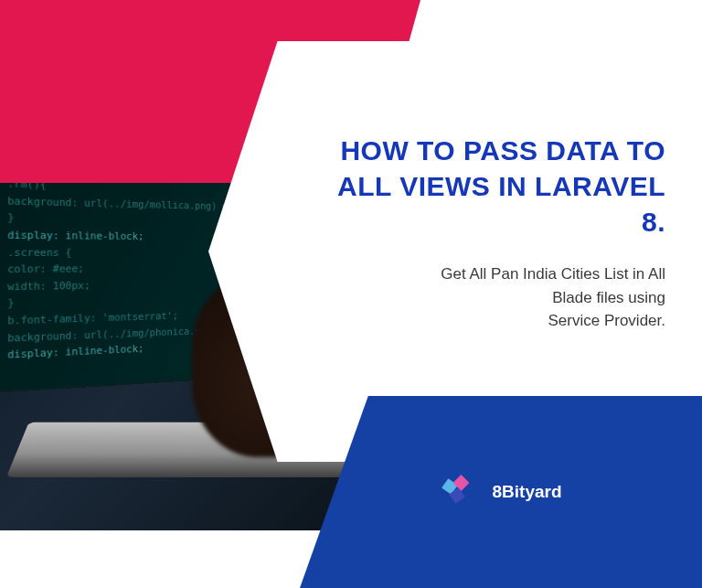 This screenshot has height=588, width=702. What do you see at coordinates (461, 483) in the screenshot?
I see `logo-chevron-icon` at bounding box center [461, 483].